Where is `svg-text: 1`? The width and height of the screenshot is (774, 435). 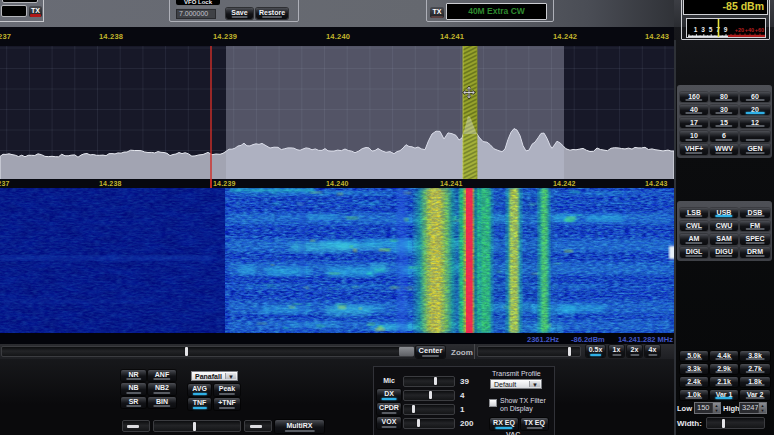
svg-text: 1 is located at coordinates (696, 30).